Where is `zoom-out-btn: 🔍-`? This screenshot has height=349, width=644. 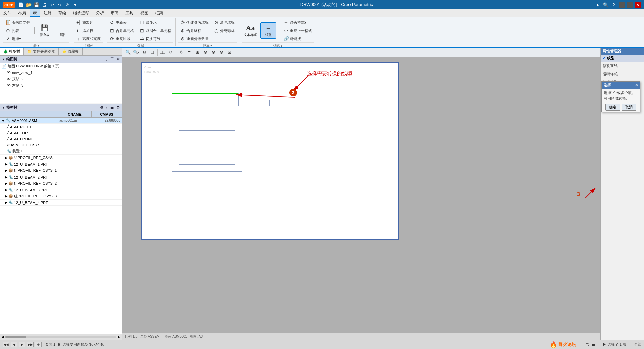
zoom-out-btn: 🔍- is located at coordinates (136, 52).